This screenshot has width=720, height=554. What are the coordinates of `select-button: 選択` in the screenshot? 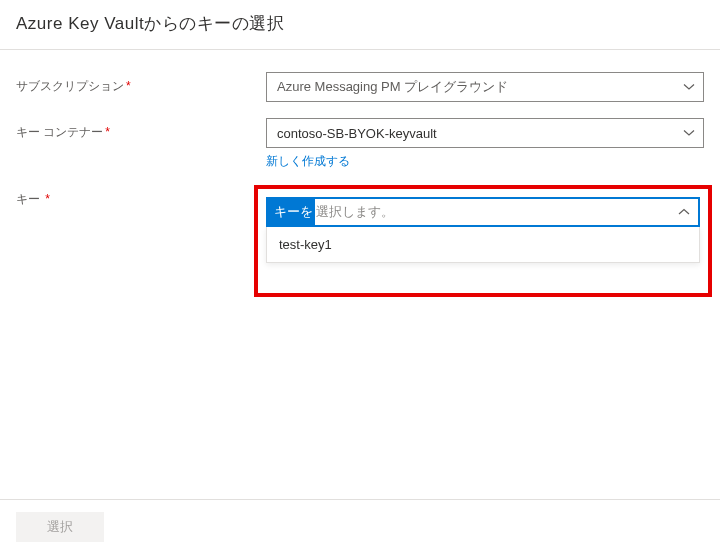 It's located at (60, 527).